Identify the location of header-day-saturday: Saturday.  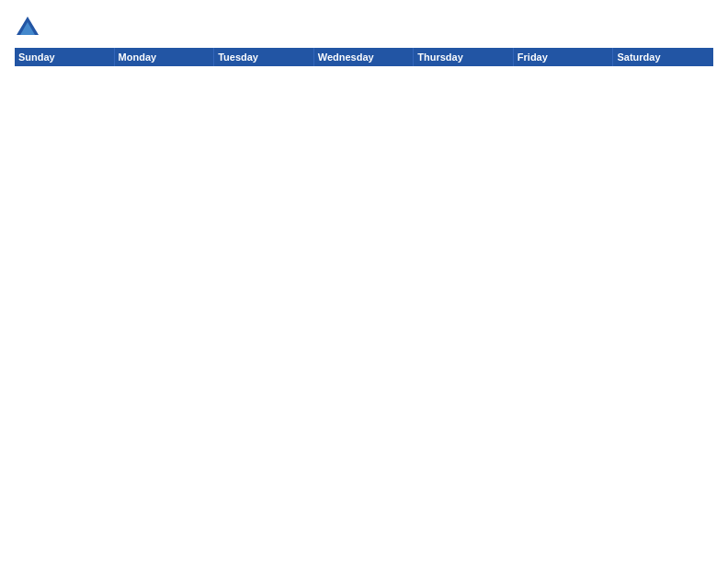
(664, 57).